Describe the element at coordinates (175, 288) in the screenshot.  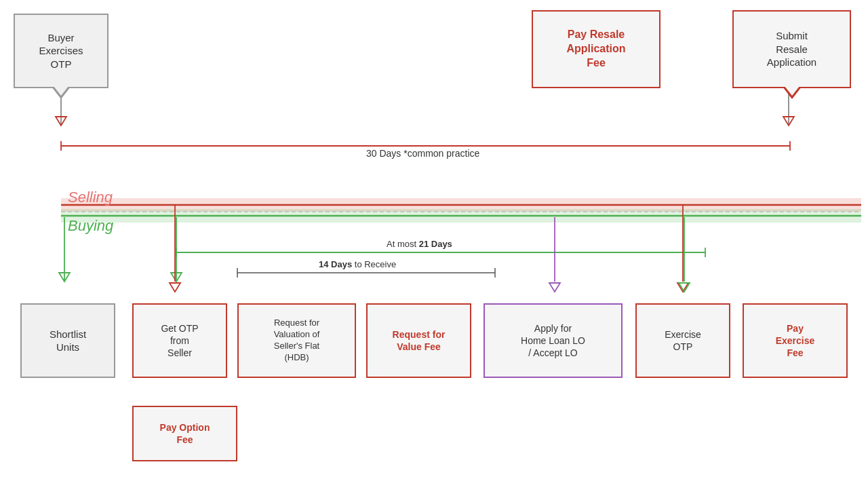
I see `getotp-red-arrow` at that location.